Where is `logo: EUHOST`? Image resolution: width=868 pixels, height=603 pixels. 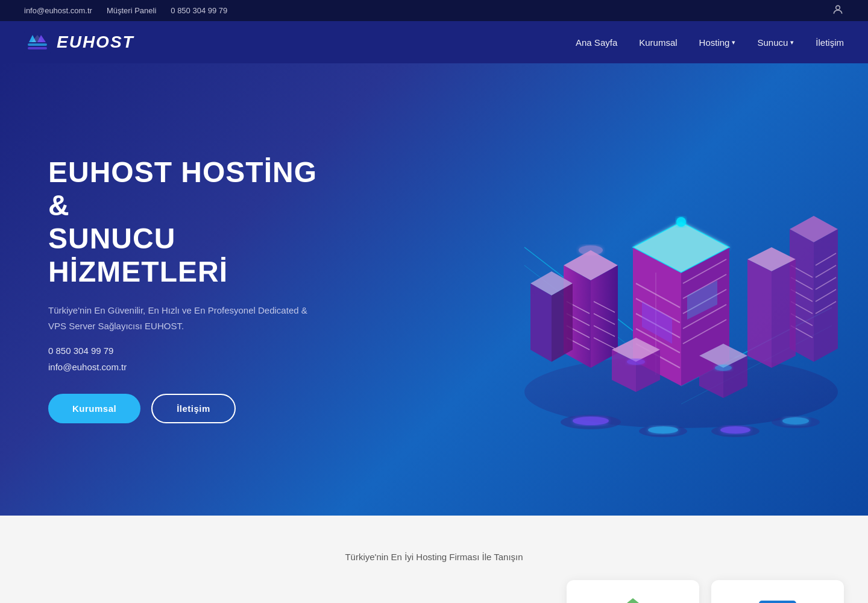
logo: EUHOST is located at coordinates (80, 42).